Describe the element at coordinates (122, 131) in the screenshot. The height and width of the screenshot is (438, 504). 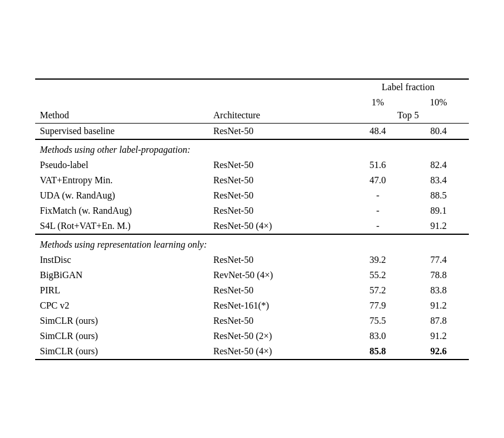
I see `supervised-method: Supervised baseline` at that location.